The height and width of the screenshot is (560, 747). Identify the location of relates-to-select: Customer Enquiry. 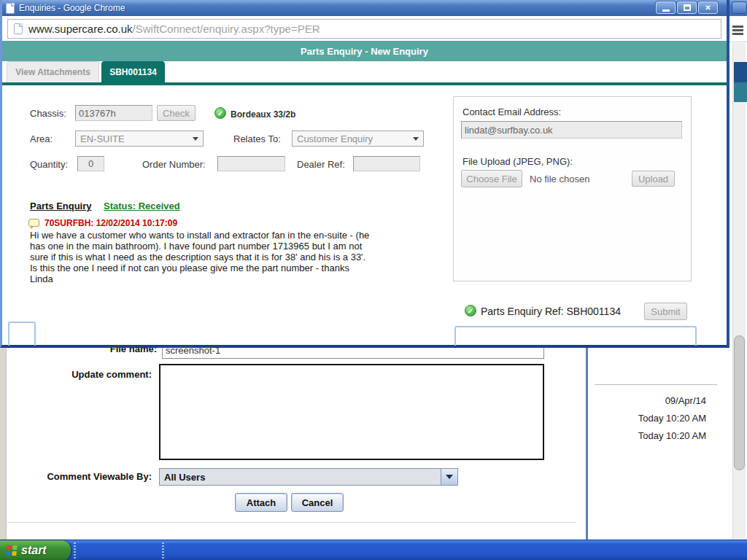
(357, 139).